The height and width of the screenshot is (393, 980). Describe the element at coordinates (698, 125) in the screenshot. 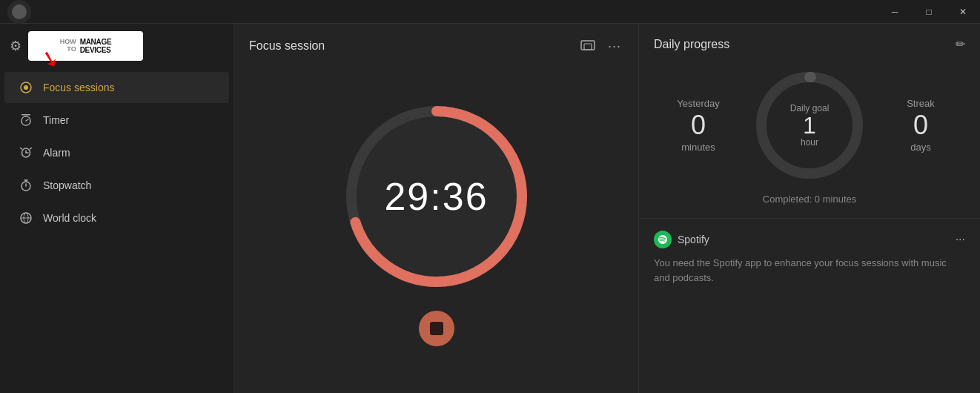

I see `yesterday-value: 0` at that location.